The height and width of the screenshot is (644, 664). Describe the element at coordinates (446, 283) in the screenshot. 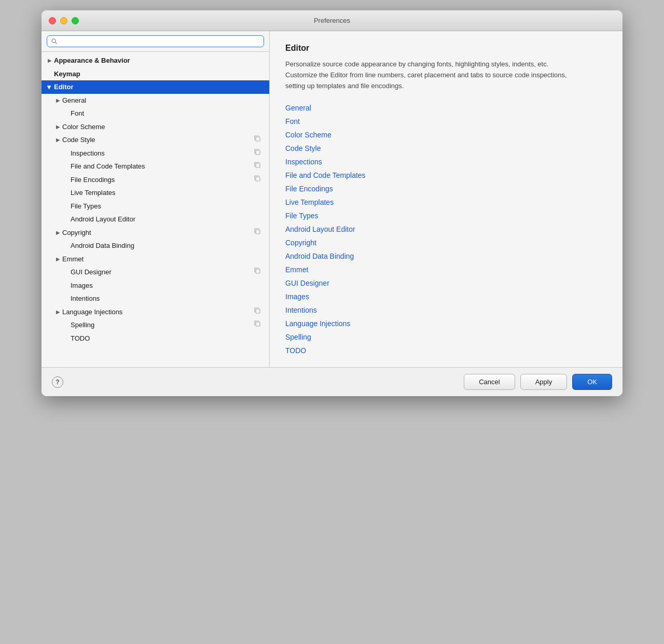

I see `main-link-gui-designer: GUI Designer` at that location.